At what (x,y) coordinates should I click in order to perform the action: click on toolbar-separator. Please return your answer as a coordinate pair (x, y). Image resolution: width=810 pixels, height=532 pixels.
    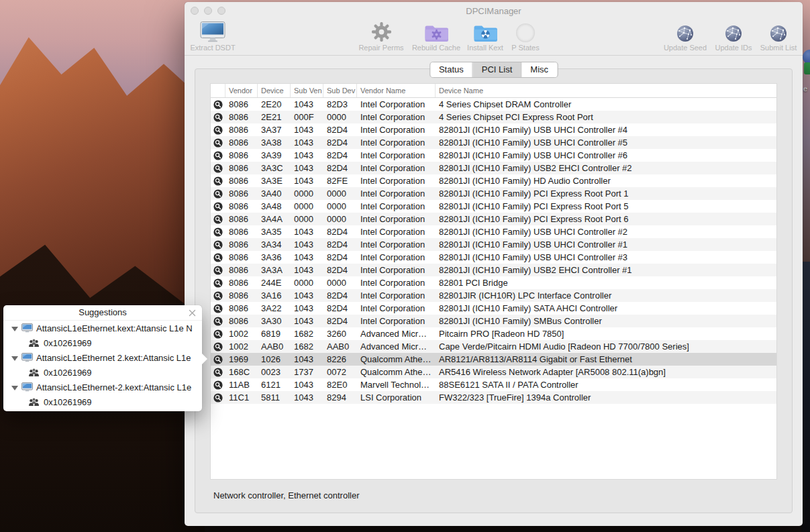
    Looking at the image, I should click on (494, 55).